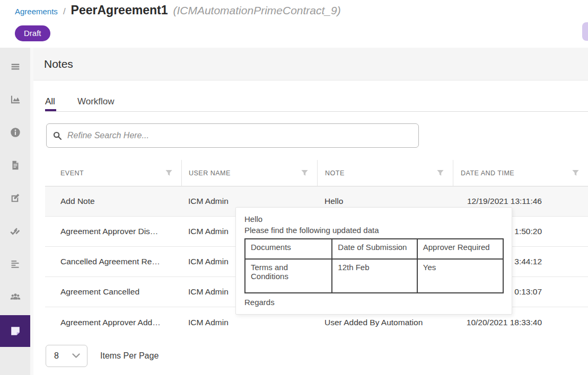 This screenshot has width=588, height=375. What do you see at coordinates (113, 173) in the screenshot?
I see `column-header-event: EVENT` at bounding box center [113, 173].